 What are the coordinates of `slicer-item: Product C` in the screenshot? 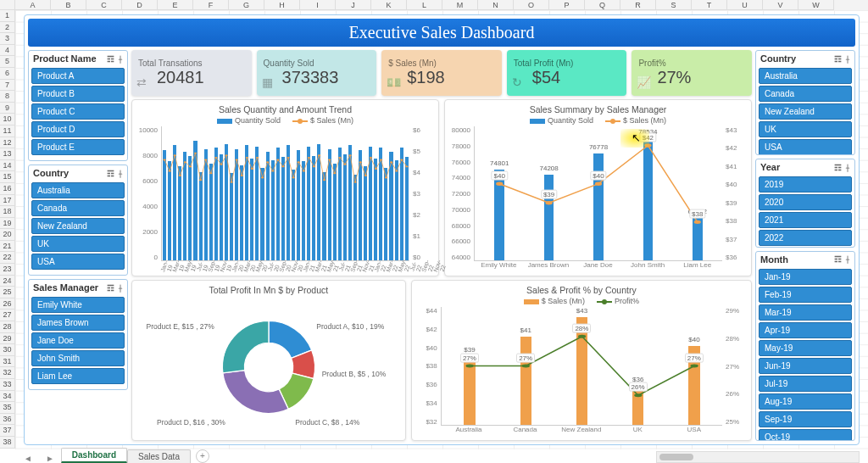 It's located at (78, 112).